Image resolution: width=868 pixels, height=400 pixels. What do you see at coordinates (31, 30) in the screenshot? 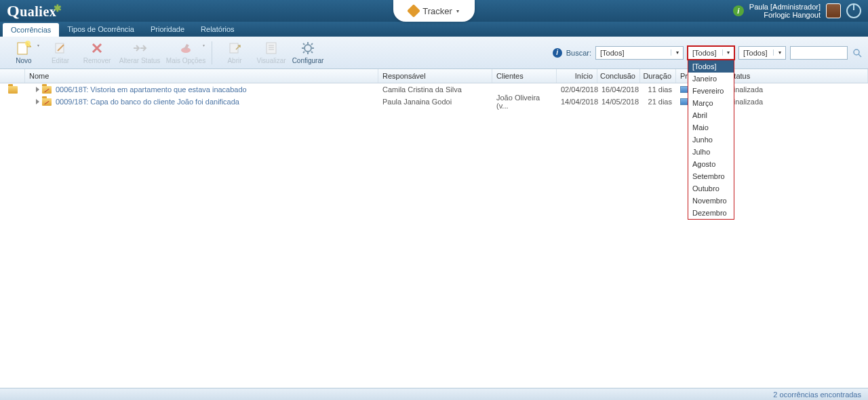
I see `tab-ocorrencias: Ocorrências` at bounding box center [31, 30].